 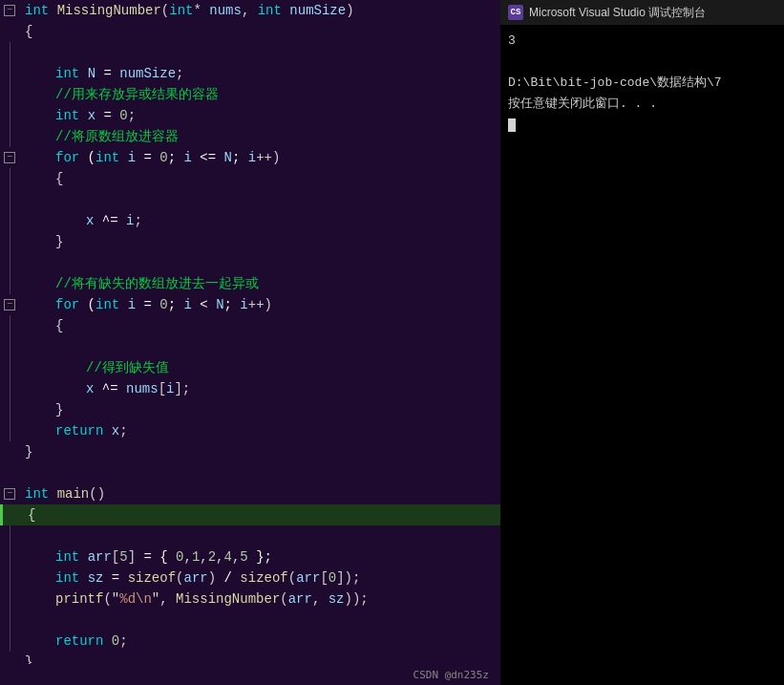 What do you see at coordinates (451, 674) in the screenshot?
I see `status-text: CSDN @dn235z` at bounding box center [451, 674].